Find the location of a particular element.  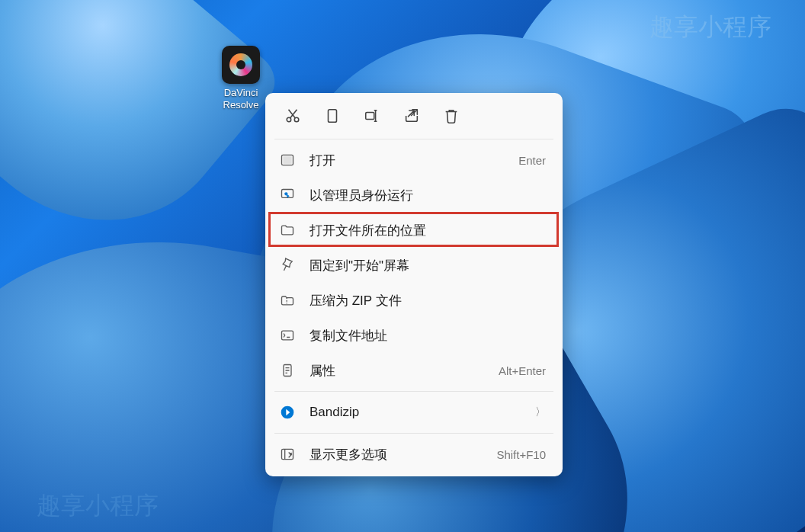

properties-icon is located at coordinates (287, 370).